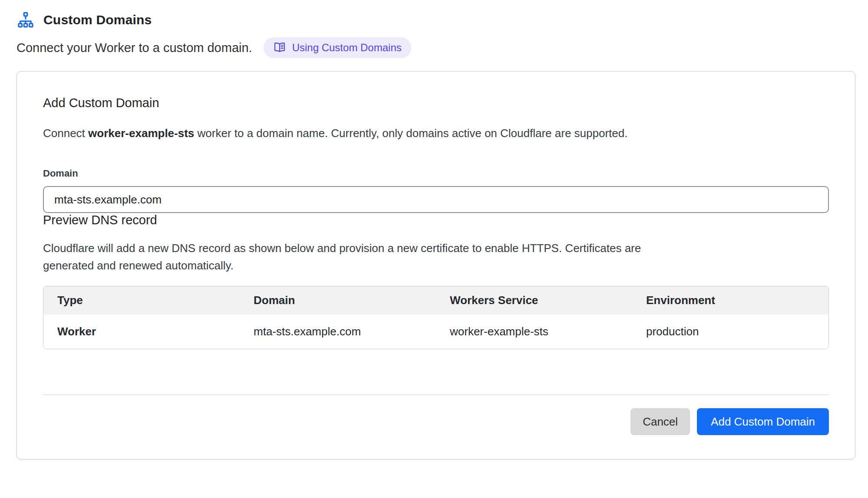 Image resolution: width=868 pixels, height=498 pixels. Describe the element at coordinates (436, 174) in the screenshot. I see `domain-label: Domain` at that location.